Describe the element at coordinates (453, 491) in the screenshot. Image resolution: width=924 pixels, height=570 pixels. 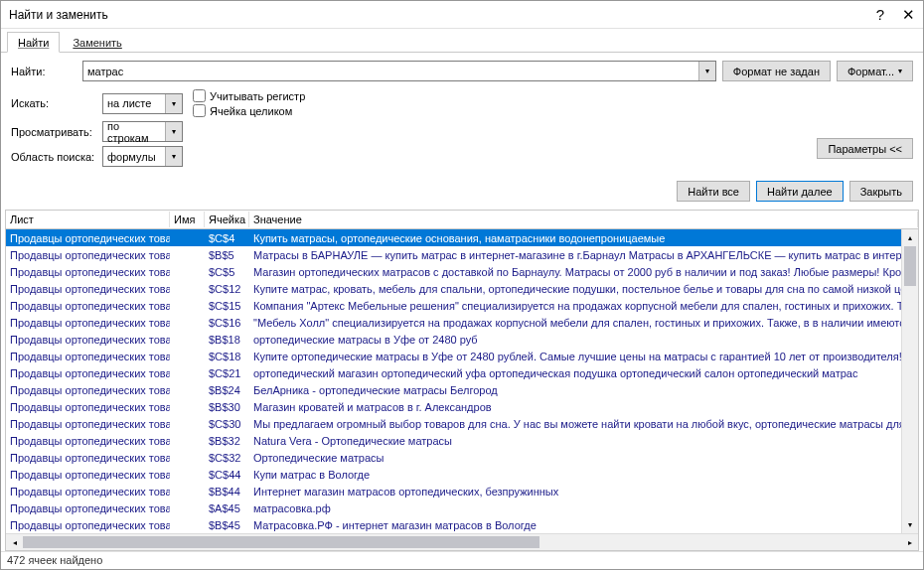
I see `result-row: Продавцы ортопедических товаров$B$44Инте…` at that location.